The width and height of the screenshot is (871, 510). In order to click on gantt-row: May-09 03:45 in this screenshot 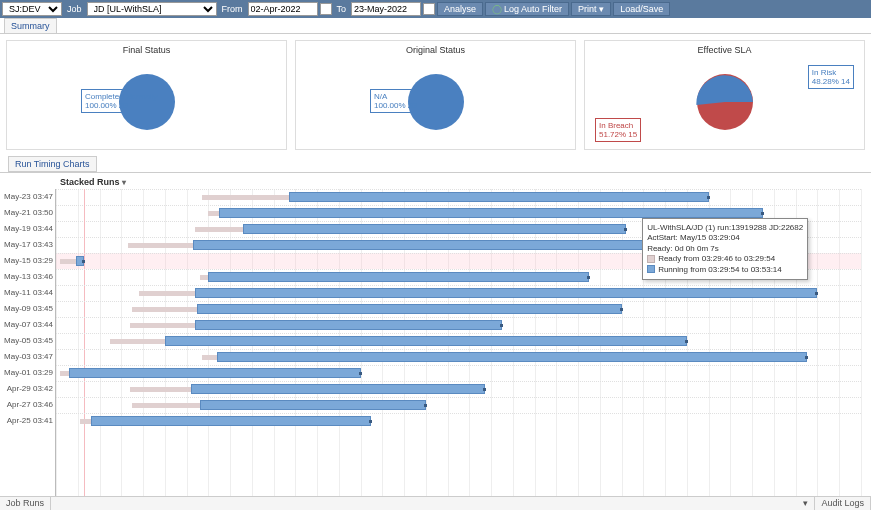, I will do `click(458, 309)`.